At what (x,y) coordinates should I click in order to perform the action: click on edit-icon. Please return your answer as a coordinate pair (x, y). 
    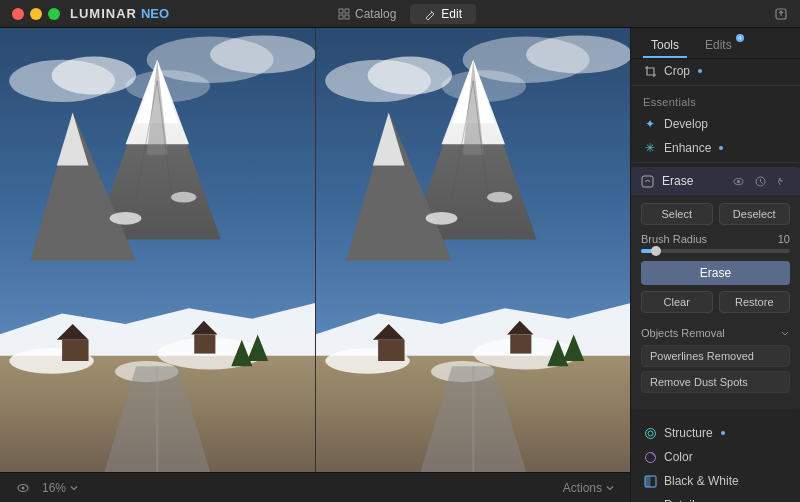
    Looking at the image, I should click on (430, 14).